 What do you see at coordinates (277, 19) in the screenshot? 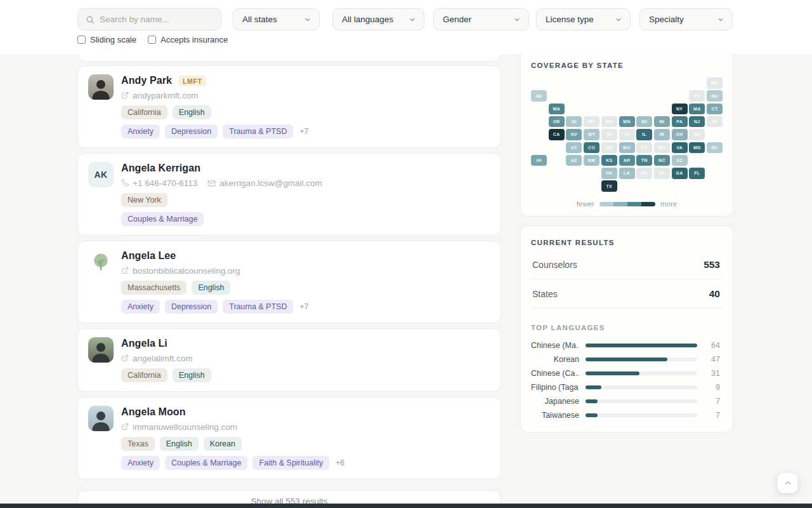
I see `filter-dropdown-all-states: All states` at bounding box center [277, 19].